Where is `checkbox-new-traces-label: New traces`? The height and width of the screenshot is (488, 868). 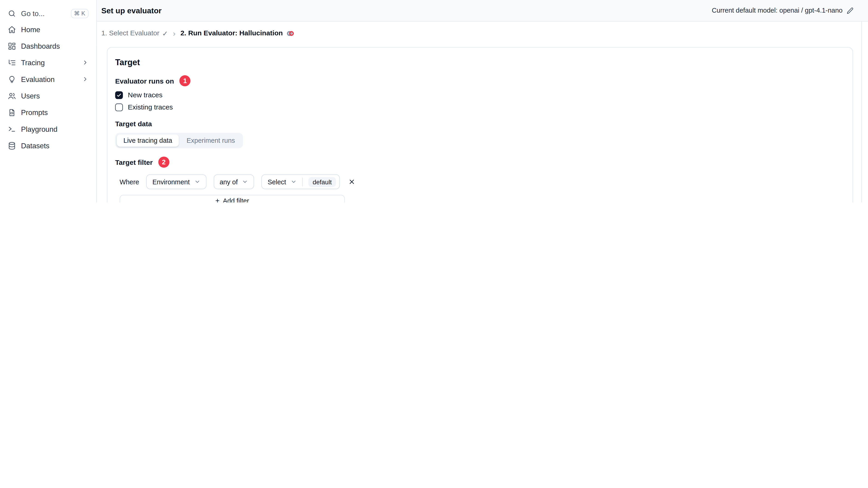
checkbox-new-traces-label: New traces is located at coordinates (145, 95).